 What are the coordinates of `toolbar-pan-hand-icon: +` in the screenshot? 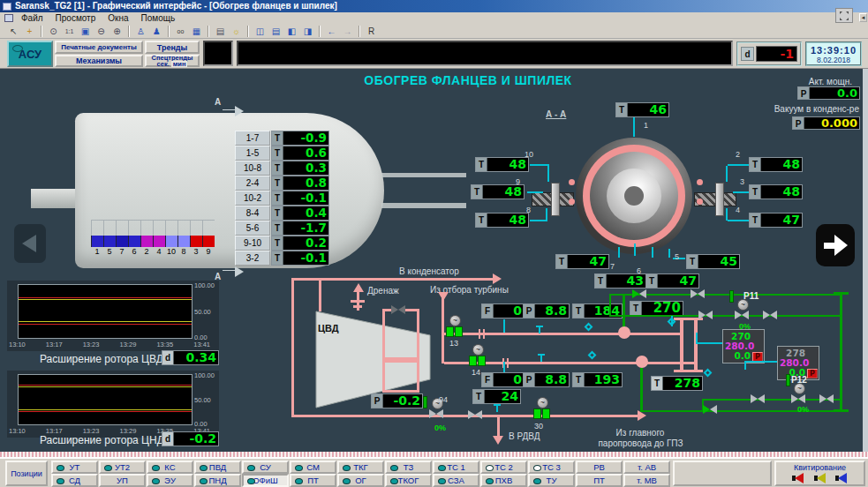 It's located at (30, 32).